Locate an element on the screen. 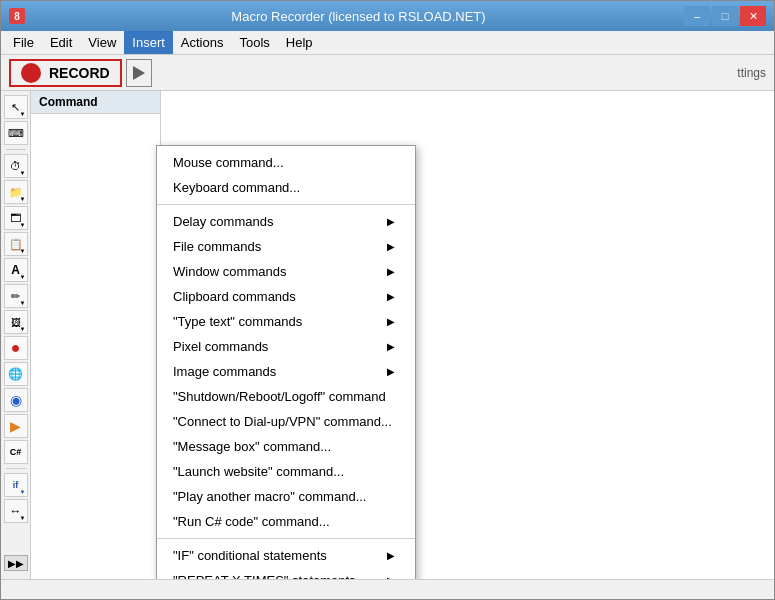 The image size is (775, 600). record-icon is located at coordinates (31, 73).